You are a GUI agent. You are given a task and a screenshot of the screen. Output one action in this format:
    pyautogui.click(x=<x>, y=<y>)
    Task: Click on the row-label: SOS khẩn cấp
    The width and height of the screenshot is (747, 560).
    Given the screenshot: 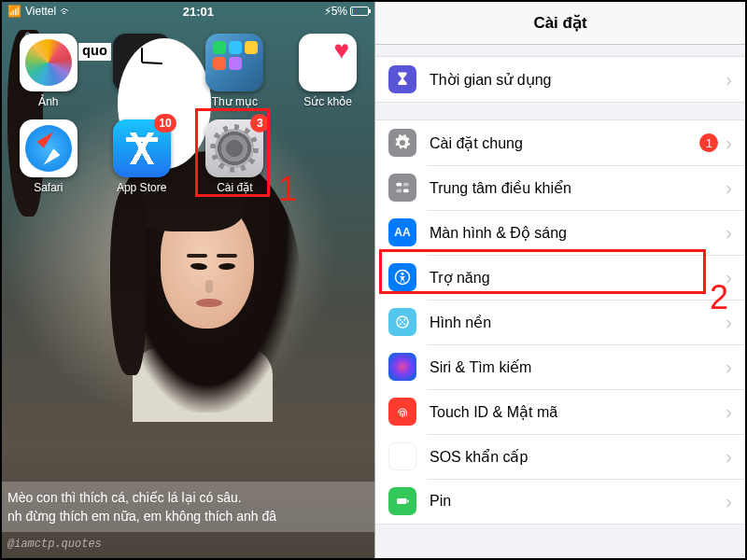 What is the action you would take?
    pyautogui.click(x=577, y=457)
    